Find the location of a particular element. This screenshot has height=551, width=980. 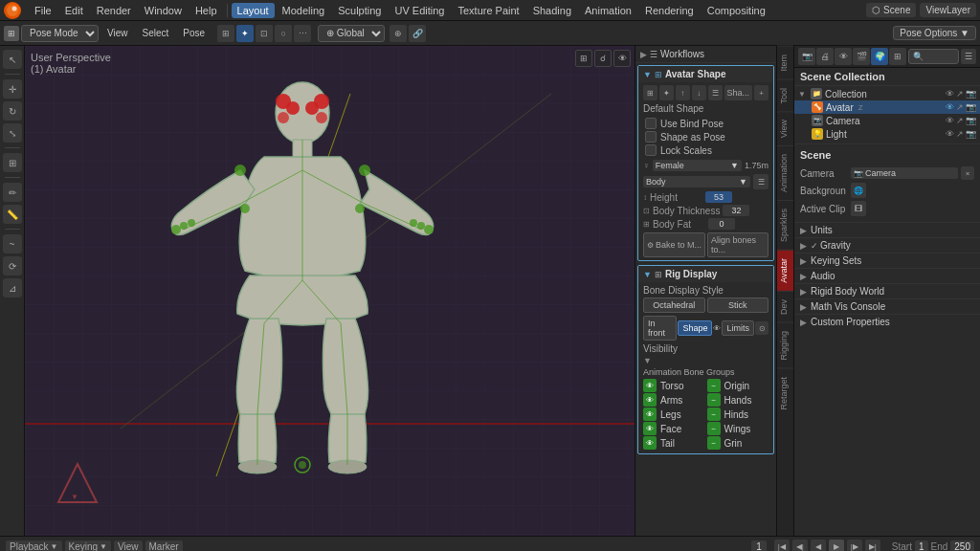

snap-btn: 🔗 is located at coordinates (417, 33).